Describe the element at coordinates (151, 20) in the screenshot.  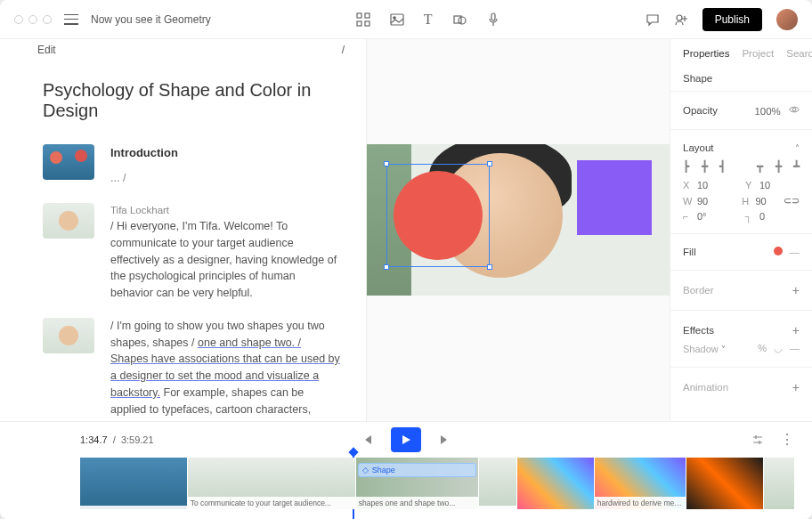
I see `document-title: Now you see it Geometry` at that location.